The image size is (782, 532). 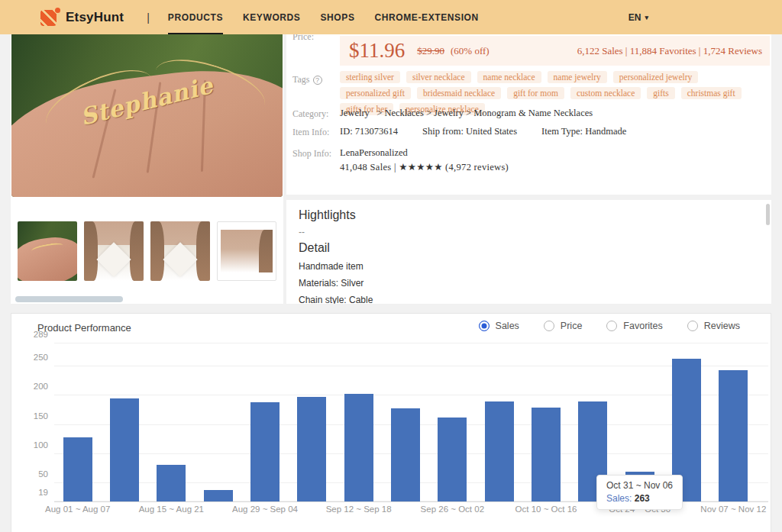 I want to click on tag-chip: name jewelry, so click(x=577, y=77).